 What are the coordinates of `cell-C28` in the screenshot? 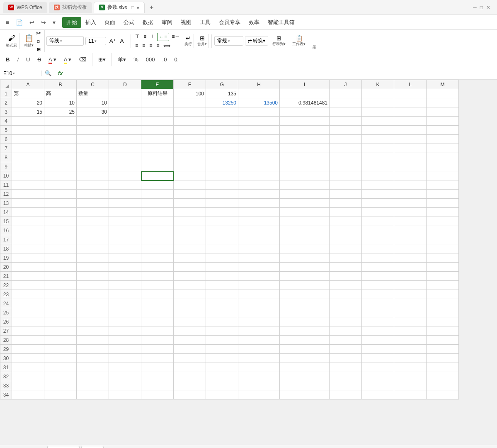 It's located at (93, 340).